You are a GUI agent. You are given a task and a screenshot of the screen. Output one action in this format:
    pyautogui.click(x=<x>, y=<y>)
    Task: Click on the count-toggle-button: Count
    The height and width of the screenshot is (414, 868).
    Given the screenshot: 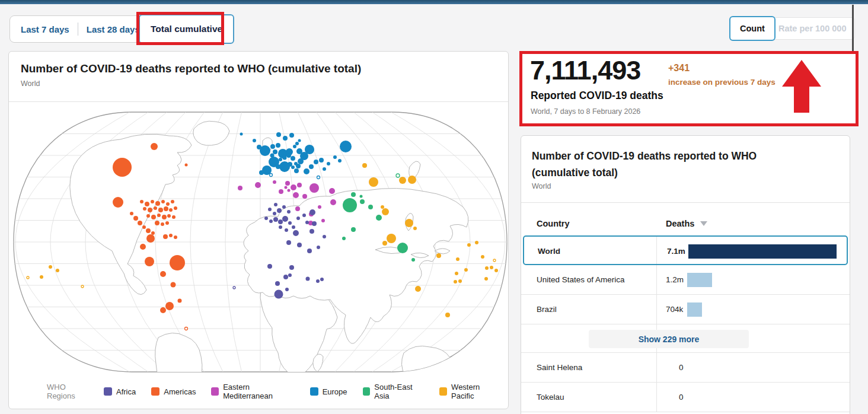 What is the action you would take?
    pyautogui.click(x=752, y=28)
    